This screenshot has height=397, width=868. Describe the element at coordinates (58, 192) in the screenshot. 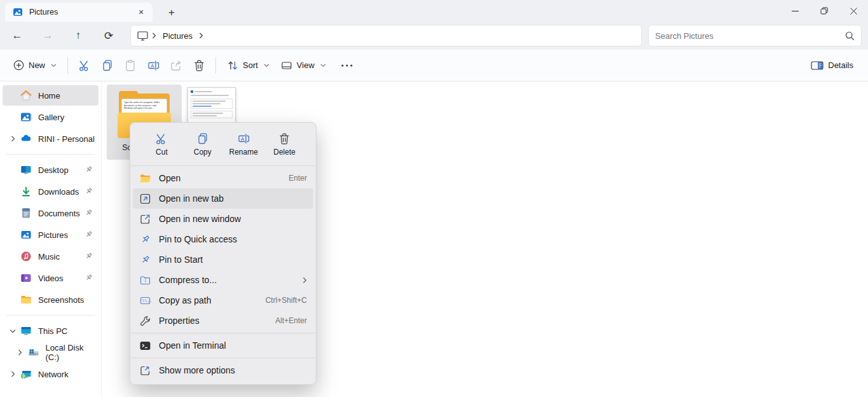

I see `sidebar-item-label: Downloads` at that location.